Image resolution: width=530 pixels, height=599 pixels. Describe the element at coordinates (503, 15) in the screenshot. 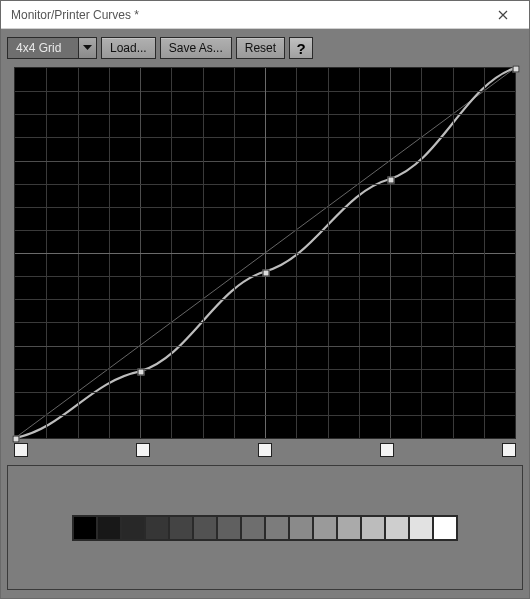

I see `close-button` at that location.